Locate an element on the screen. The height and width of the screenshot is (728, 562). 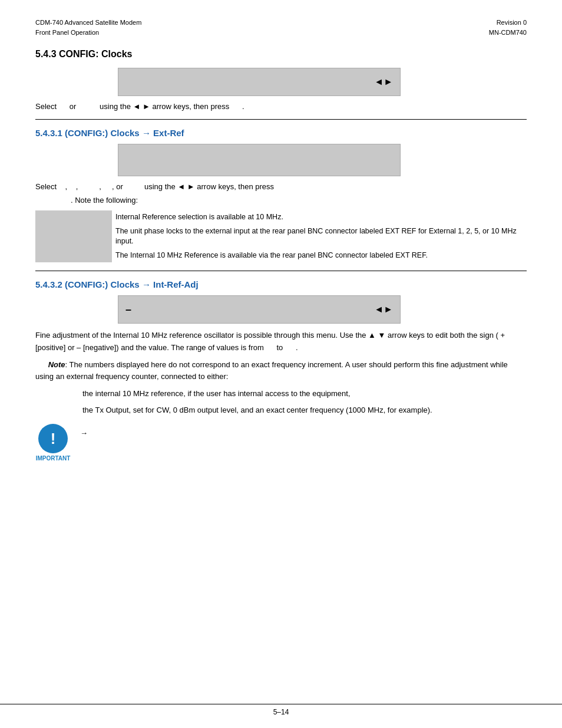
section-5431-title: 5.4.3.1 (CONFIG:) Clocks → Ext-Ref is located at coordinates (281, 133).